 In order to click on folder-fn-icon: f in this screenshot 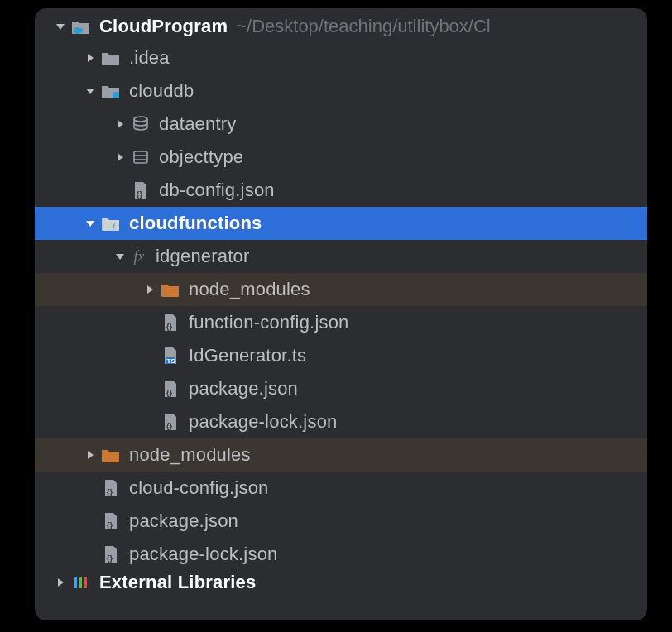, I will do `click(111, 223)`.